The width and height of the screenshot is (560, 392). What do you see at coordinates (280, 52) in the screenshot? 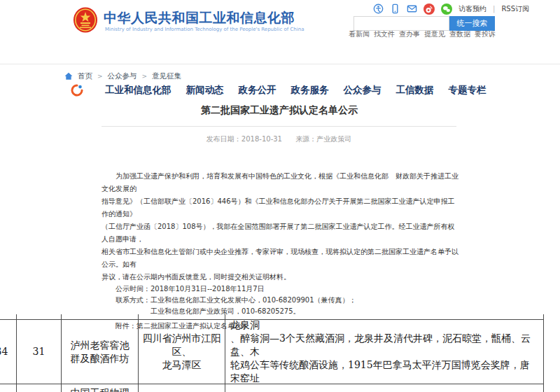
I see `main-navbar: 工业和信息化部 新闻动态 政务公开 政务服务 公众参与 工信数据 专题专栏` at bounding box center [280, 52].